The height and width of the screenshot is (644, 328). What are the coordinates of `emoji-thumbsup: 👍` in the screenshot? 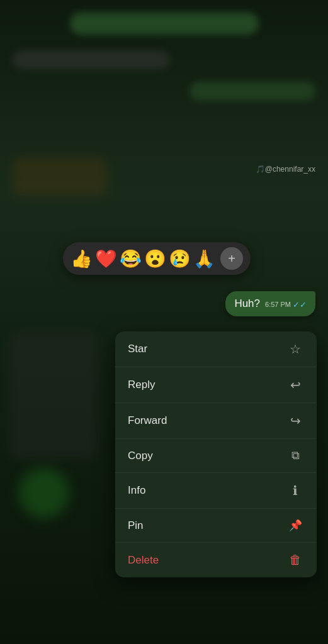 It's located at (82, 259).